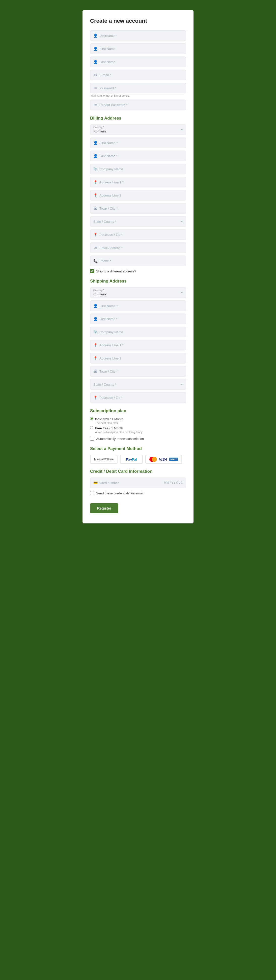 This screenshot has height=980, width=276. Describe the element at coordinates (141, 398) in the screenshot. I see `shipping-postcode-input` at that location.